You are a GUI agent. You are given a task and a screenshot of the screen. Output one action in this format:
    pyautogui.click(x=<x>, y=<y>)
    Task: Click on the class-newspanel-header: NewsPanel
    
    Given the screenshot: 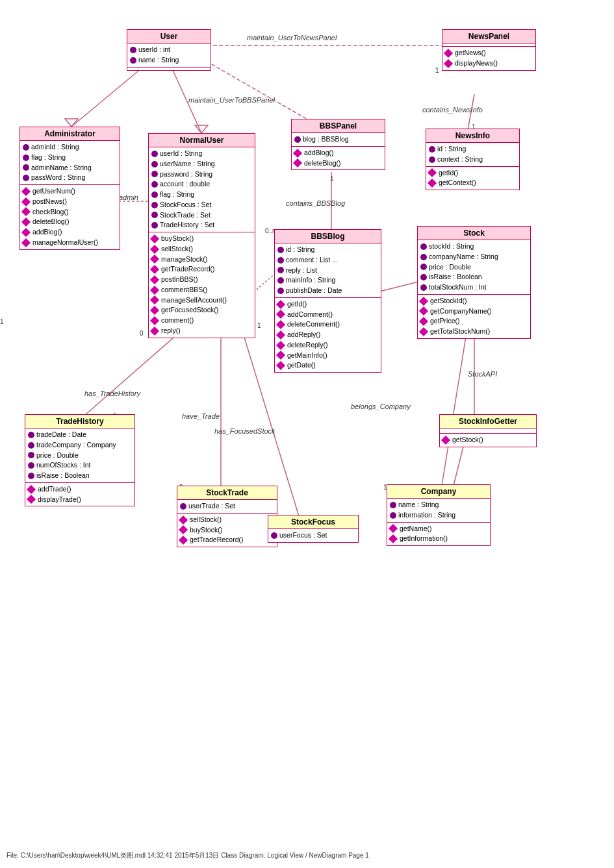 What is the action you would take?
    pyautogui.click(x=489, y=36)
    